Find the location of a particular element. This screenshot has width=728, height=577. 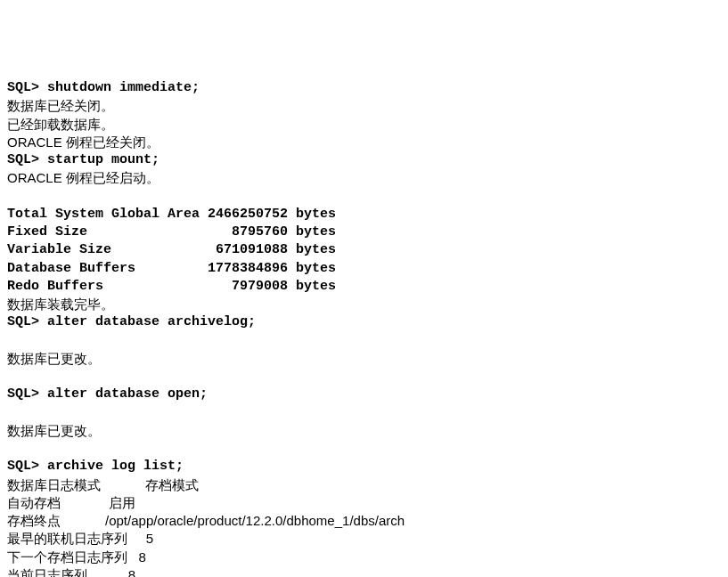

terminal-line: 数据库日志模式 存档模式 is located at coordinates (364, 485).